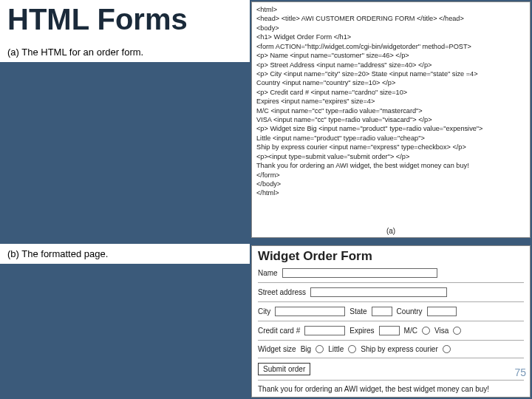 The width and height of the screenshot is (532, 399). What do you see at coordinates (391, 138) in the screenshot?
I see `code-line: Little <input name="product" type=radio …` at bounding box center [391, 138].